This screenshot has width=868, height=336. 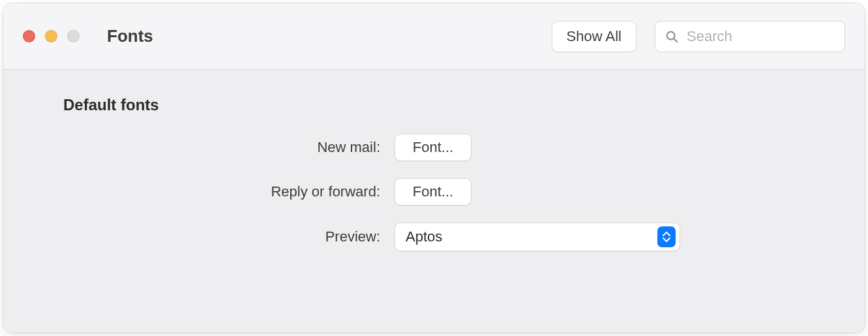 I want to click on new-mail-font-button-label: Font..., so click(x=433, y=147).